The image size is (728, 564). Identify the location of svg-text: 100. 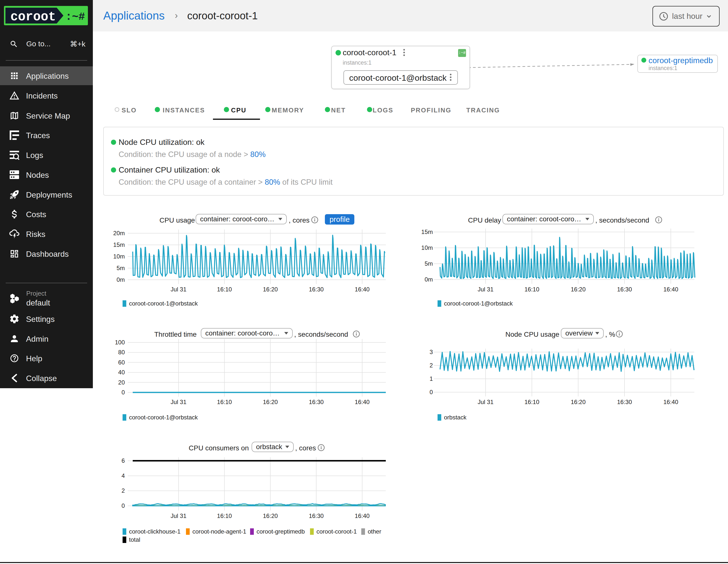
(120, 342).